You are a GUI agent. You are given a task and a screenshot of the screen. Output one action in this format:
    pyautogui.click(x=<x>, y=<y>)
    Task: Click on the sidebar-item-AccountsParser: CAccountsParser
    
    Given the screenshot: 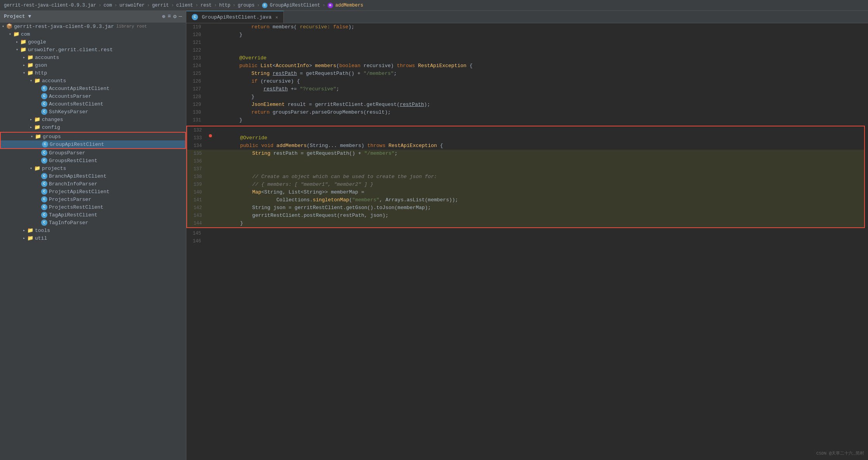 What is the action you would take?
    pyautogui.click(x=93, y=96)
    